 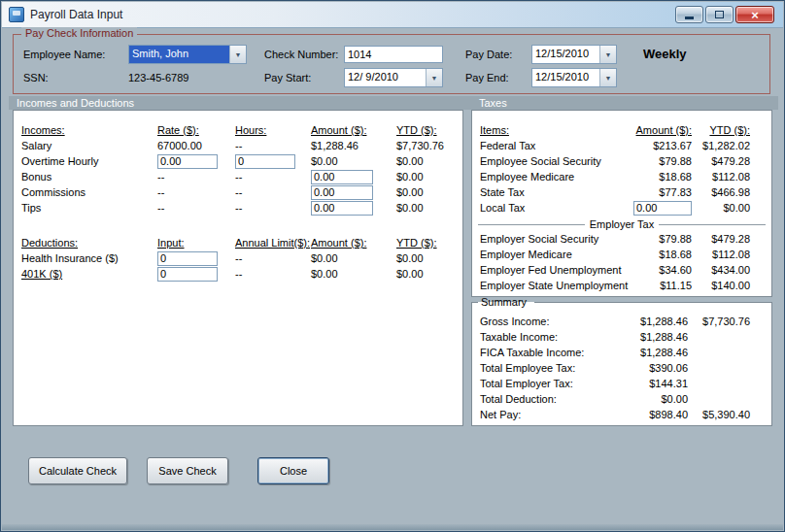 I want to click on local-tax-input, so click(x=663, y=208).